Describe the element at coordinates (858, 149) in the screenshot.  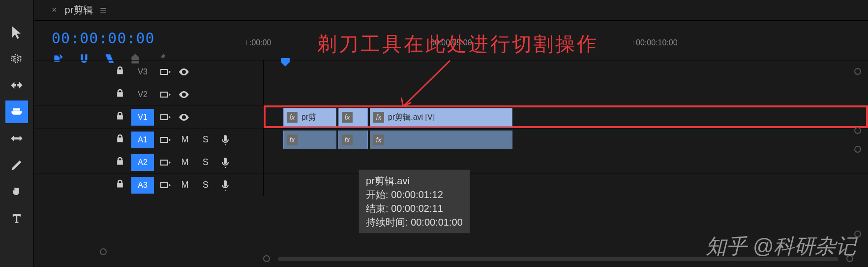
I see `audio-zoom-handle` at that location.